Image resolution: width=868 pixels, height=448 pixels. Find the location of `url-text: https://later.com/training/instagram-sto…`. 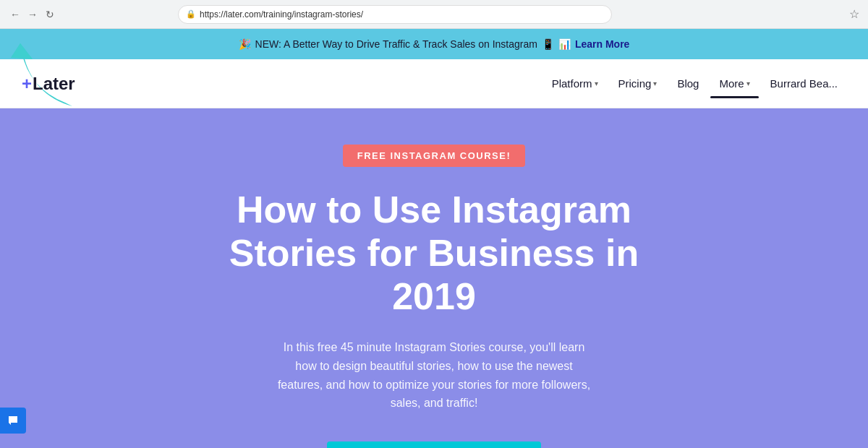

url-text: https://later.com/training/instagram-sto… is located at coordinates (281, 14).